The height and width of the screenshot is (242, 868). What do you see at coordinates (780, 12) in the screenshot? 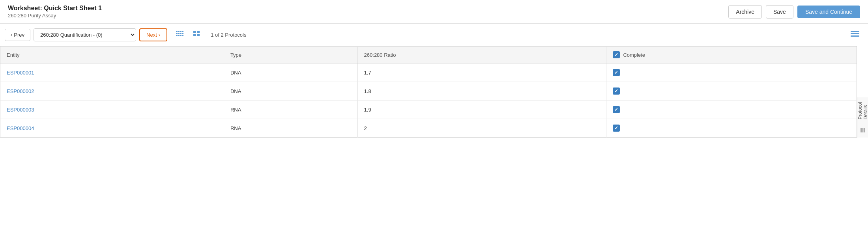
I see `save-button: Save` at bounding box center [780, 12].